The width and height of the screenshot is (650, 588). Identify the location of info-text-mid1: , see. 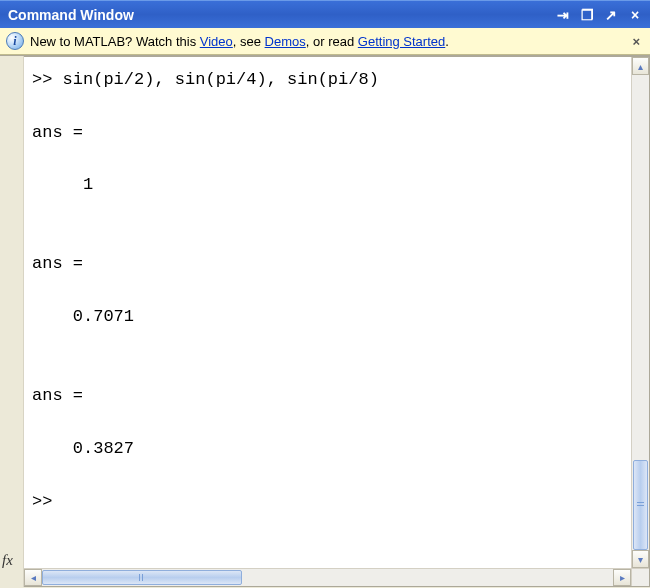
(249, 42).